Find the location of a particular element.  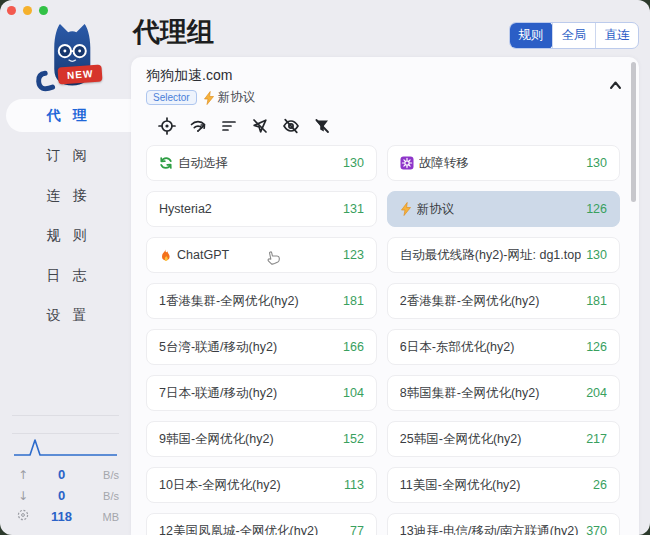

proxy-card: 10日本-全网优化(hy2)113 is located at coordinates (262, 485).